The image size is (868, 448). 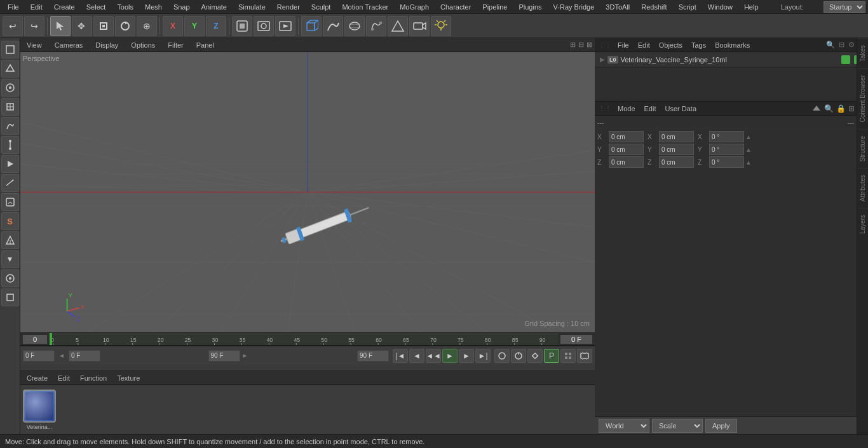 What do you see at coordinates (817, 109) in the screenshot?
I see `attr-arrow-up-icon` at bounding box center [817, 109].